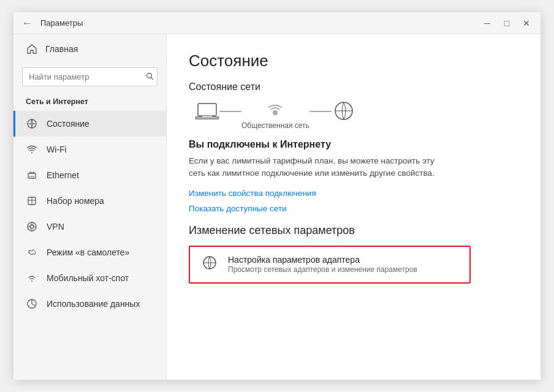  What do you see at coordinates (32, 124) in the screenshot?
I see `status-icon` at bounding box center [32, 124].